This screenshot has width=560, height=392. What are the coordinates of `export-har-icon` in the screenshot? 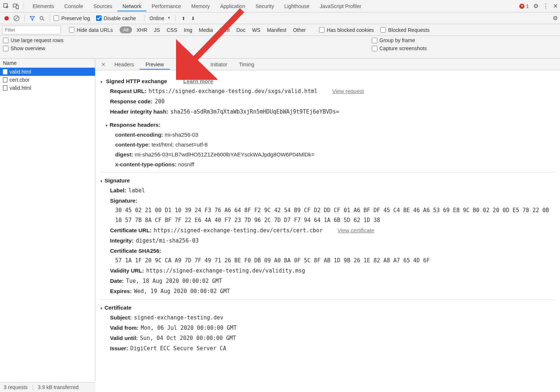 It's located at (193, 18).